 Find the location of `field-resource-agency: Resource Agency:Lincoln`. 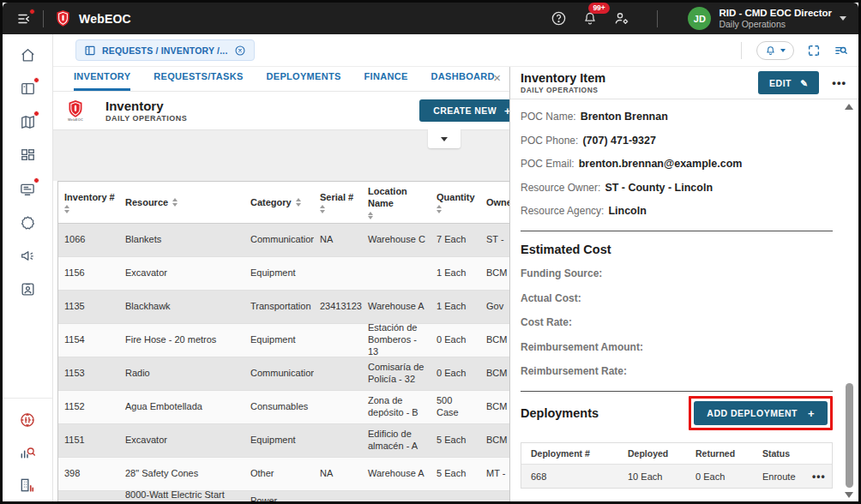

field-resource-agency: Resource Agency:Lincoln is located at coordinates (677, 211).